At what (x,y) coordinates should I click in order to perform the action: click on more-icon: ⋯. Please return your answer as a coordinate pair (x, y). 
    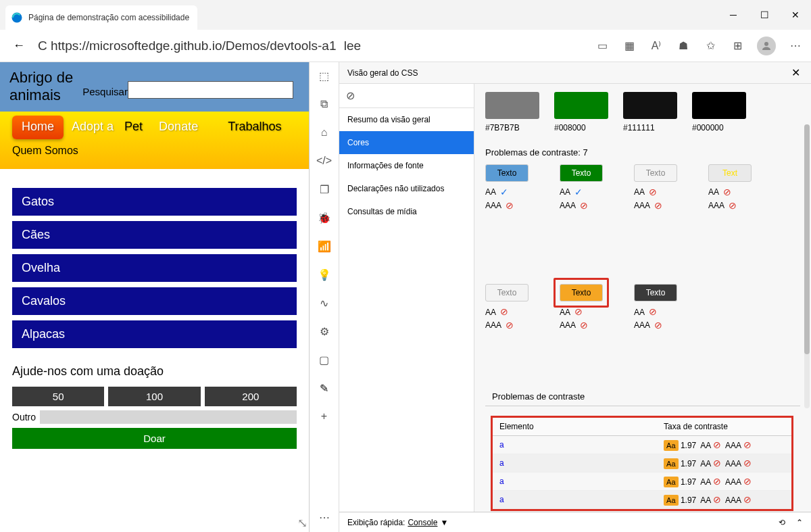
    Looking at the image, I should click on (795, 46).